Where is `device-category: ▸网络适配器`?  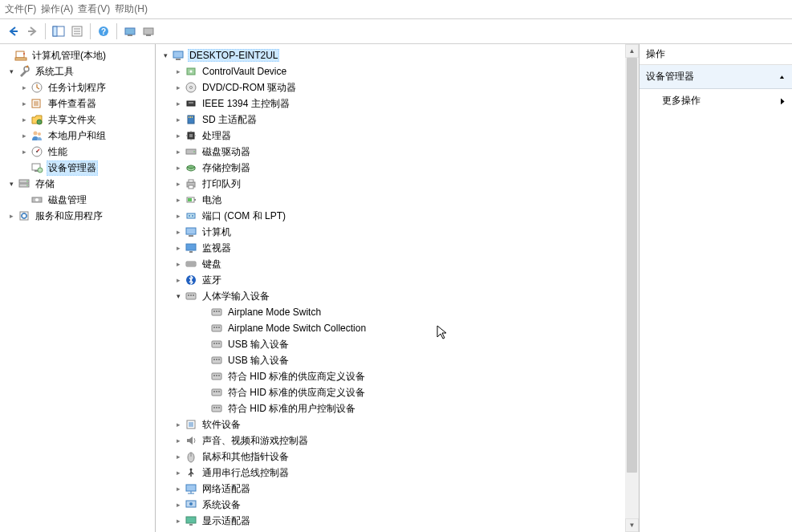
device-category: ▸网络适配器 is located at coordinates (397, 489).